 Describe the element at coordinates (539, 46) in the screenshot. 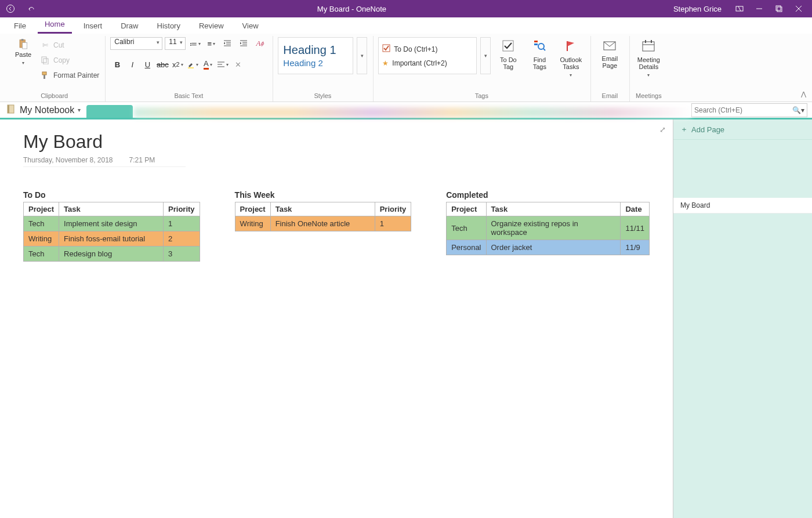

I see `search-tags-icon` at that location.